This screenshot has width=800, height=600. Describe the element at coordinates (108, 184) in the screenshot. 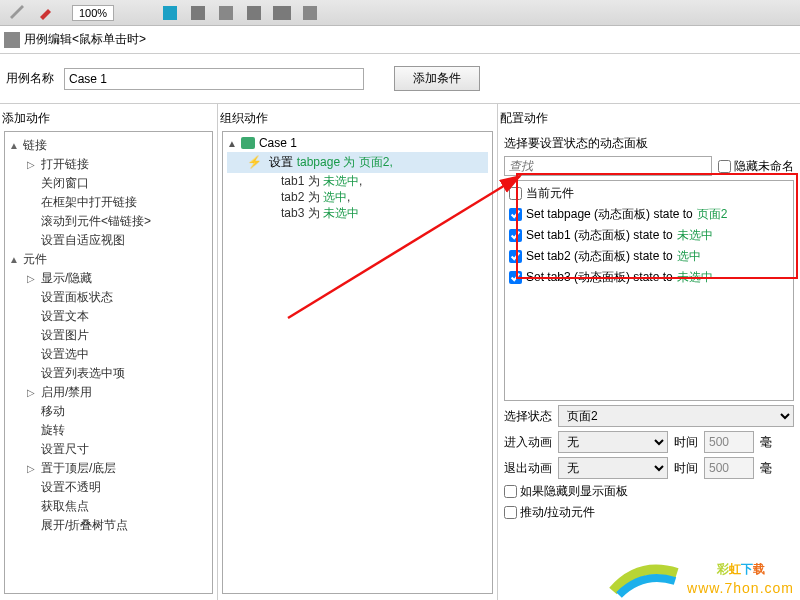

I see `tree-close-window: 关闭窗口` at that location.